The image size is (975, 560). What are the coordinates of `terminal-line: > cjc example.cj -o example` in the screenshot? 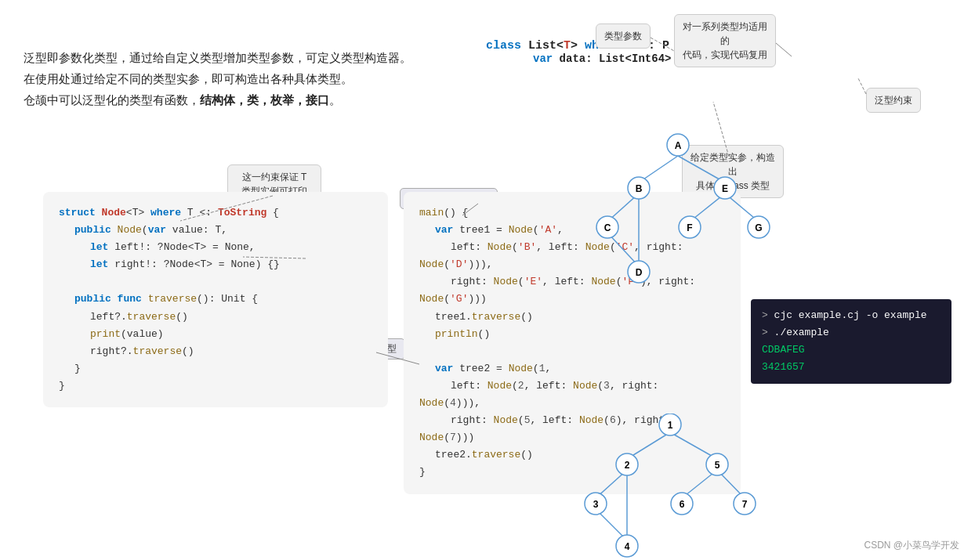 It's located at (851, 316).